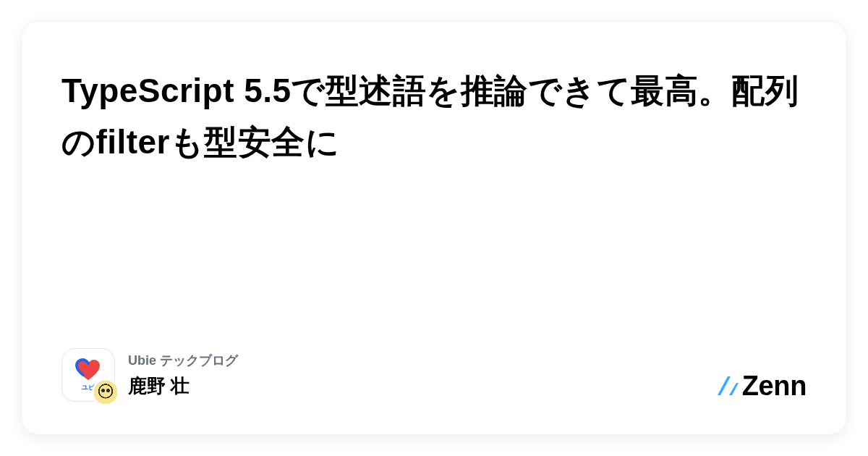  I want to click on author-avatar, so click(106, 392).